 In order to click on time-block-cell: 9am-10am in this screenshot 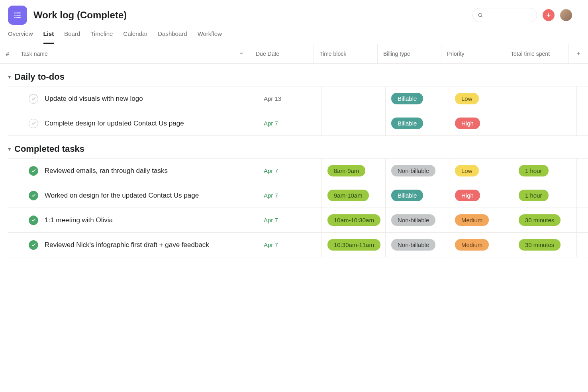, I will do `click(354, 195)`.